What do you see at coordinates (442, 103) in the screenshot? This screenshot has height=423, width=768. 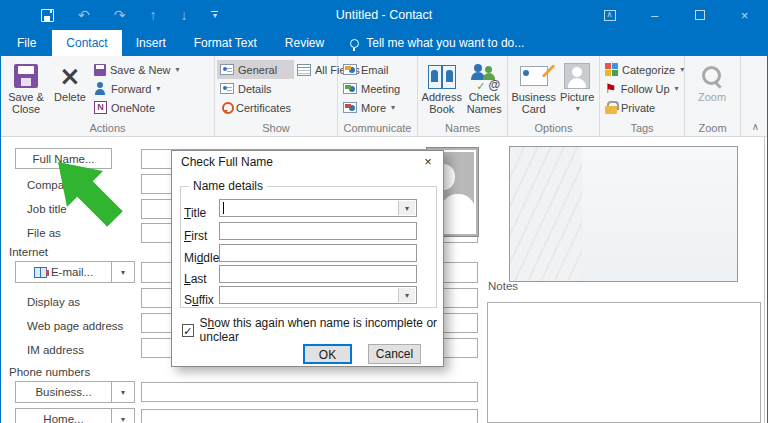 I see `address-book-label: Address Book` at bounding box center [442, 103].